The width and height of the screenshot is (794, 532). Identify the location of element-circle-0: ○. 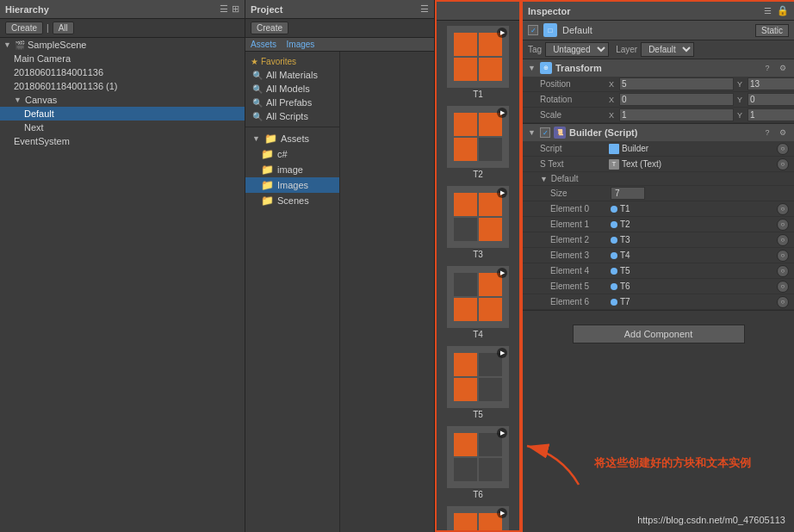
(783, 209).